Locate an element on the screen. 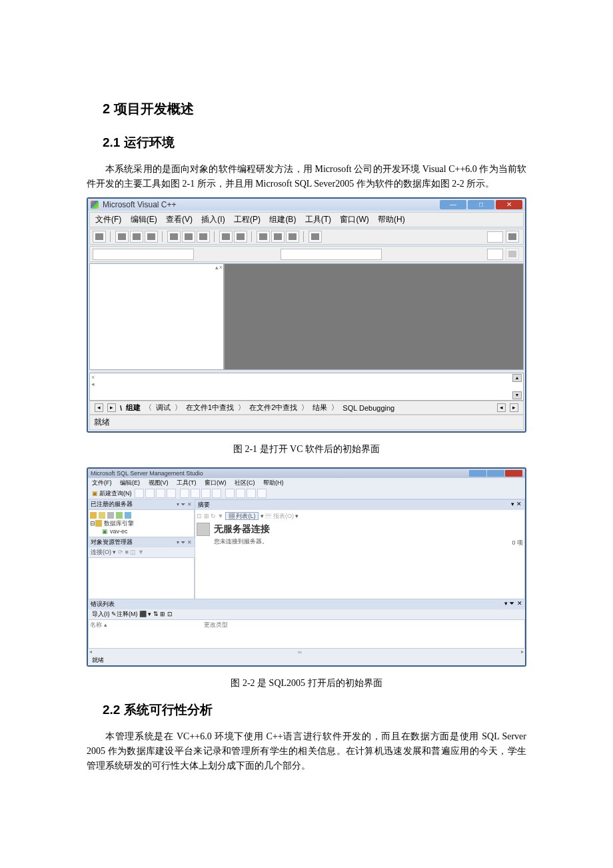 This screenshot has width=613, height=868. menu-view: 查看(V) is located at coordinates (179, 219).